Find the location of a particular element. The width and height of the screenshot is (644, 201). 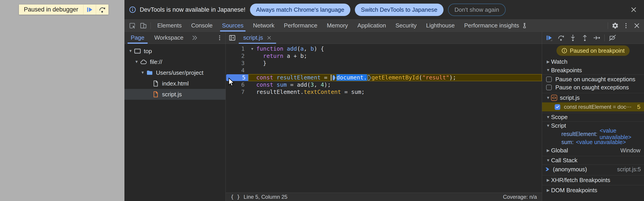

devtools-close-button is located at coordinates (637, 26).